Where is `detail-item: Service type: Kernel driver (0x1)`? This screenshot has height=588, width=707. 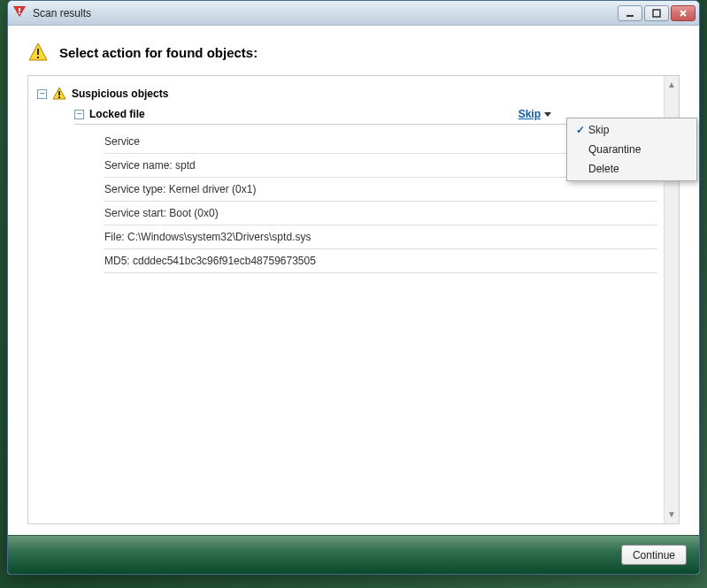 detail-item: Service type: Kernel driver (0x1) is located at coordinates (380, 189).